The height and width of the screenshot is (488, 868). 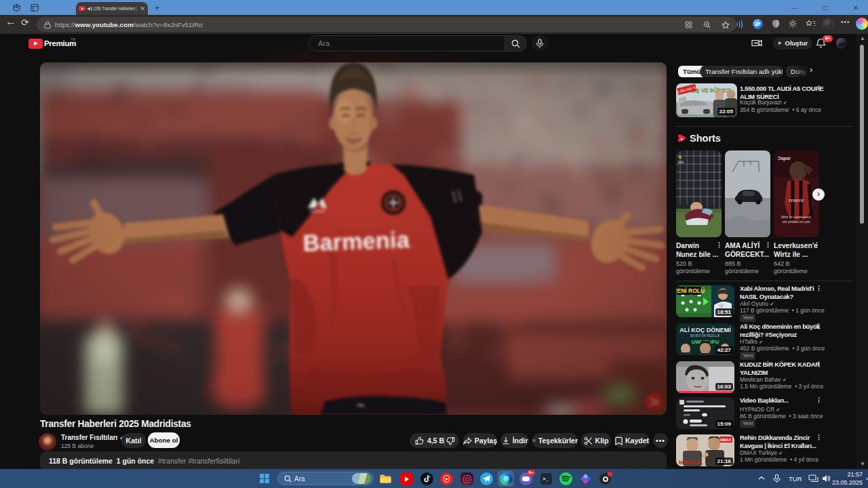 What do you see at coordinates (796, 217) in the screenshot?
I see `svg-text: Wirtz ile Leverkusen'e` at bounding box center [796, 217].